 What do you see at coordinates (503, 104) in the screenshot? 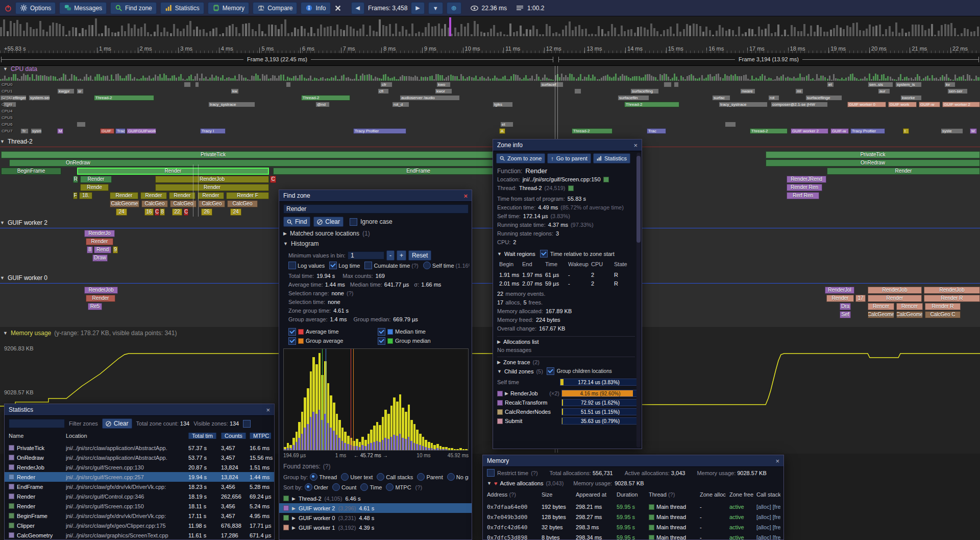
I see `cpu-zone-segment: lgiks` at bounding box center [503, 104].